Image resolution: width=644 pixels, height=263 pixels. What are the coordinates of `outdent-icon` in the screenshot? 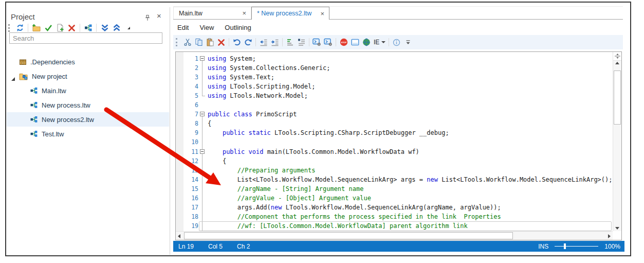 It's located at (264, 42).